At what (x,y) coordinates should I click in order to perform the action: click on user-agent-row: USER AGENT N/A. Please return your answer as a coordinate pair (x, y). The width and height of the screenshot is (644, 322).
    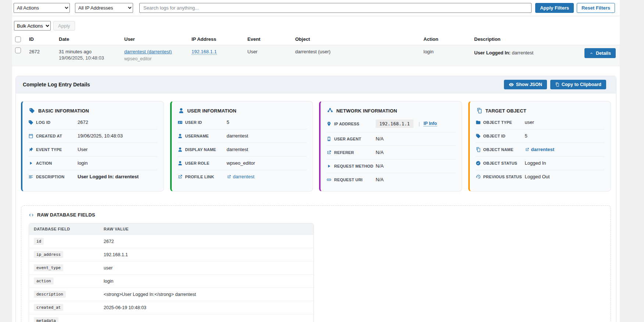
    Looking at the image, I should click on (391, 139).